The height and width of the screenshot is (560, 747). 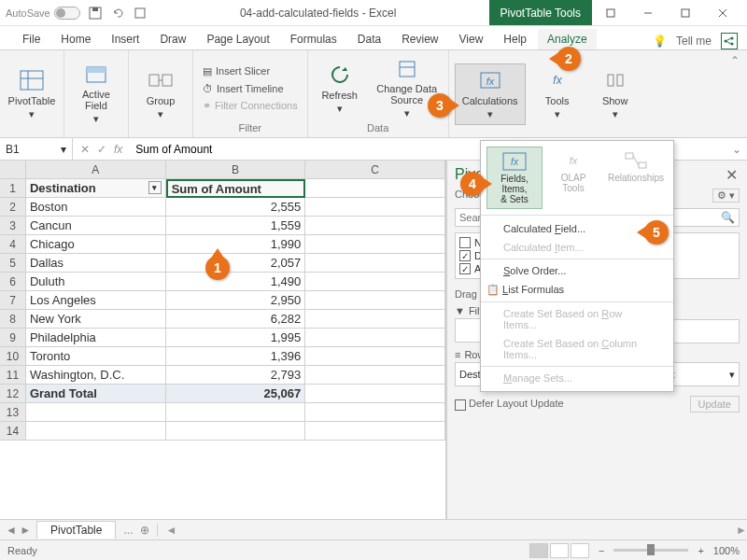 I want to click on cell: Philadelphia, so click(x=96, y=338).